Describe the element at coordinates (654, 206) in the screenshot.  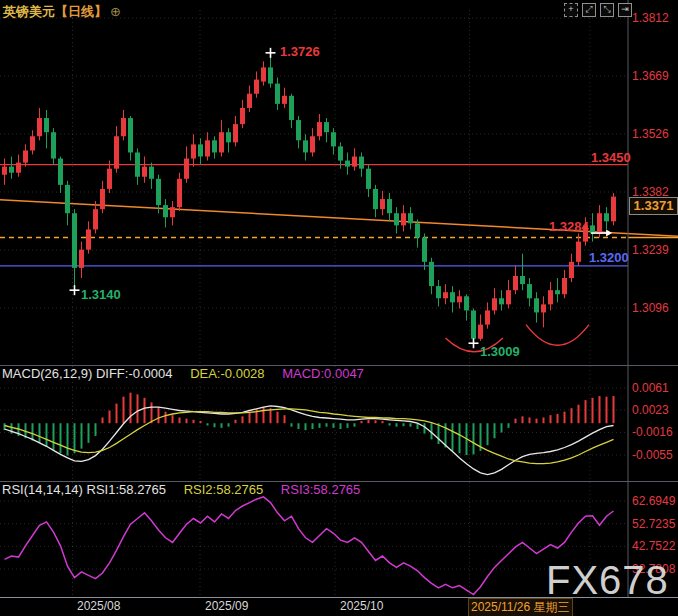
I see `last-price-tag: 1.3371` at that location.